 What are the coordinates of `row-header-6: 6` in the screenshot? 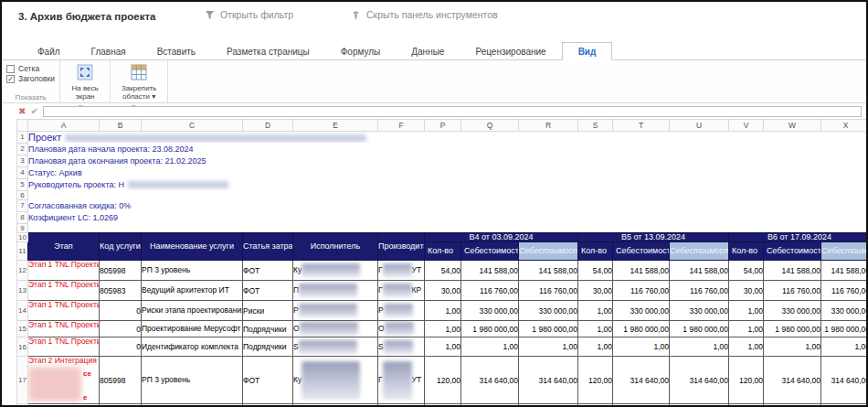 It's located at (23, 195).